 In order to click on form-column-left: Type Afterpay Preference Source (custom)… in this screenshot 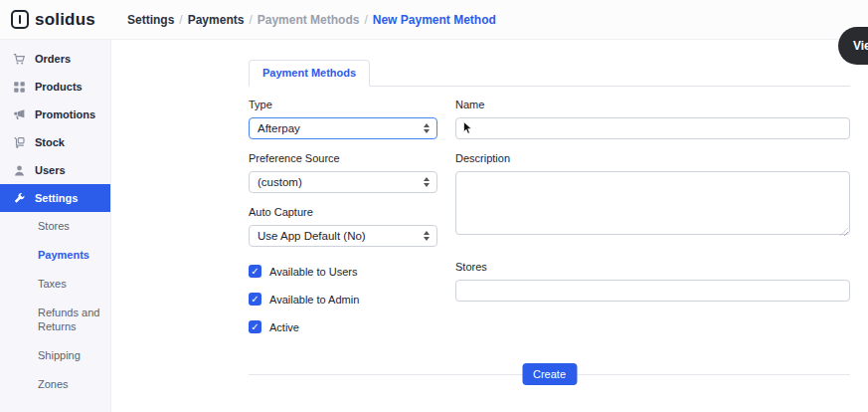, I will do `click(343, 210)`.